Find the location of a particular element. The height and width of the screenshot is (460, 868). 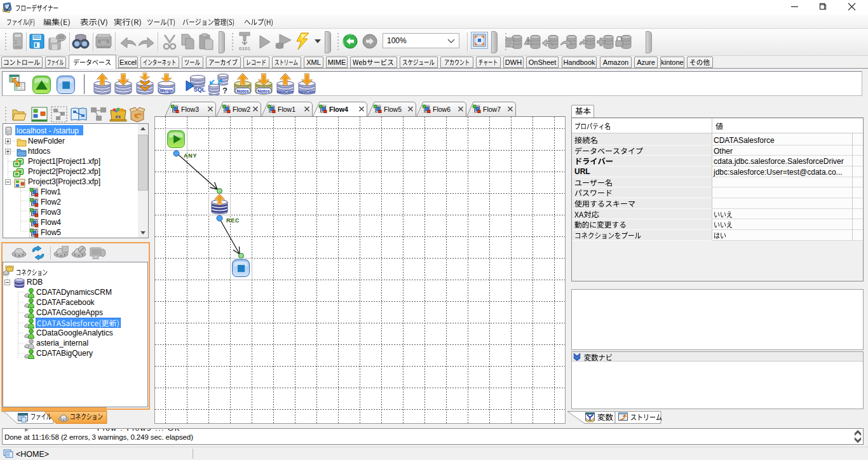

svg-text: 0101 is located at coordinates (245, 48).